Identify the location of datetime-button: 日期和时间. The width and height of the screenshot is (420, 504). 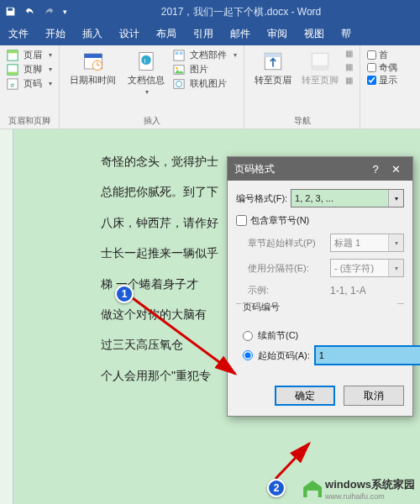
(92, 73).